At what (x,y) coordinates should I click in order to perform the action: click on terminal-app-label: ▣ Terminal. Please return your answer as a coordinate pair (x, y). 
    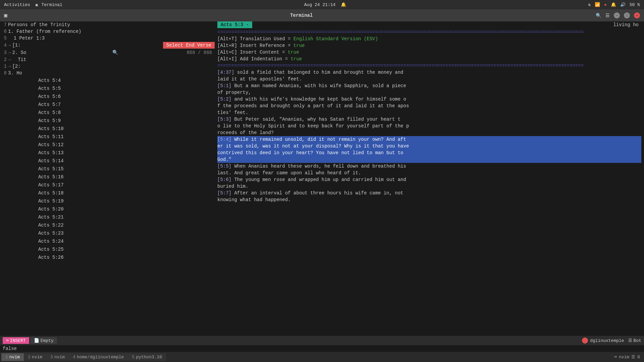
    Looking at the image, I should click on (49, 5).